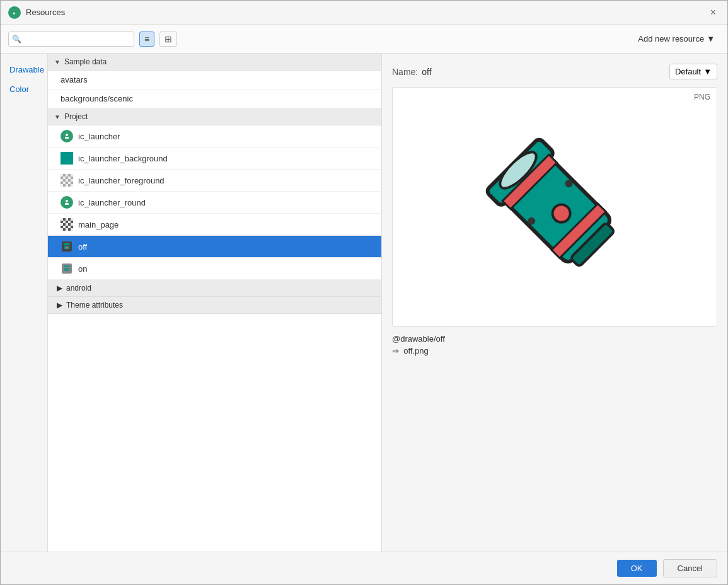  I want to click on toolbar-left: 🔍 ≡ ⊞, so click(93, 39).